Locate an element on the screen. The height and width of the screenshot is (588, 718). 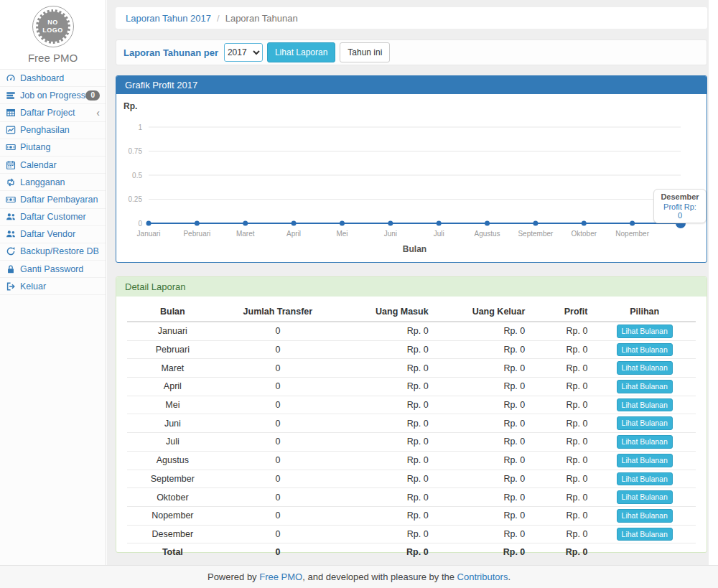
data-point-januari is located at coordinates (149, 224).